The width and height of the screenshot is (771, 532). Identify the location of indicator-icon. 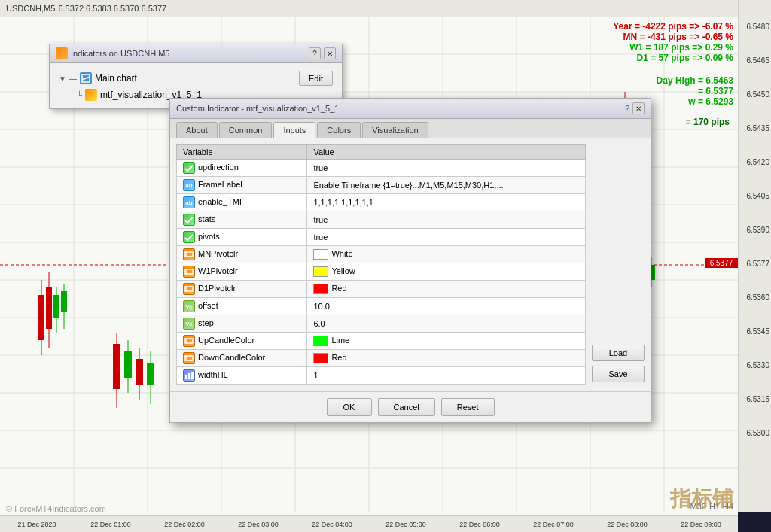
(91, 95).